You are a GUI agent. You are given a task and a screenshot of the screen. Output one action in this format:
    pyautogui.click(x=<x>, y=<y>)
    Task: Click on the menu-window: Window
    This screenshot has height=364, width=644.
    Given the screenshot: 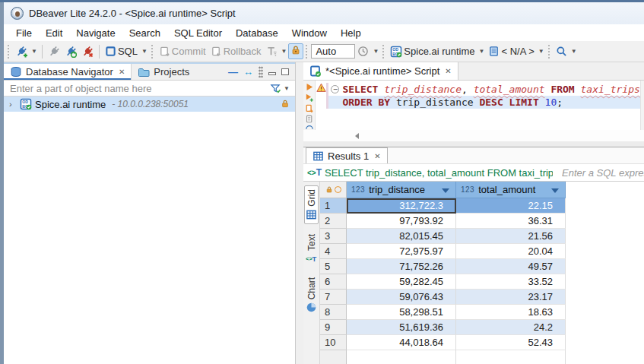 What is the action you would take?
    pyautogui.click(x=309, y=33)
    